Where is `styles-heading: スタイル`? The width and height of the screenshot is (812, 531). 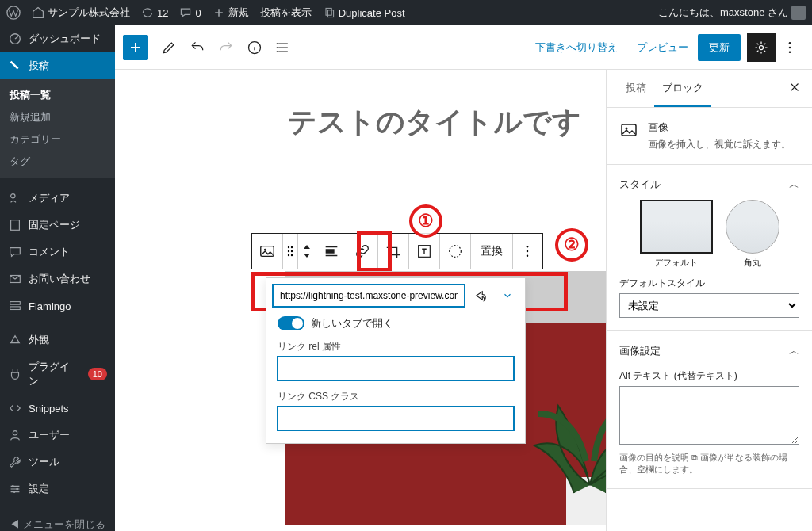
styles-heading: スタイル is located at coordinates (640, 185).